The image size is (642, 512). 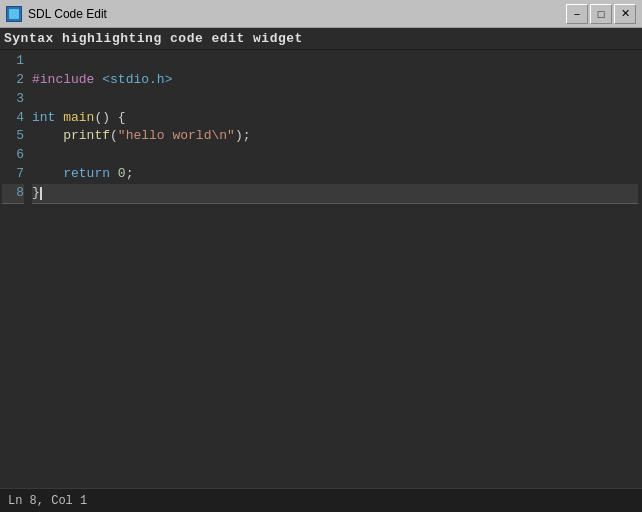 I want to click on window-title: SDL Code Edit, so click(x=297, y=14).